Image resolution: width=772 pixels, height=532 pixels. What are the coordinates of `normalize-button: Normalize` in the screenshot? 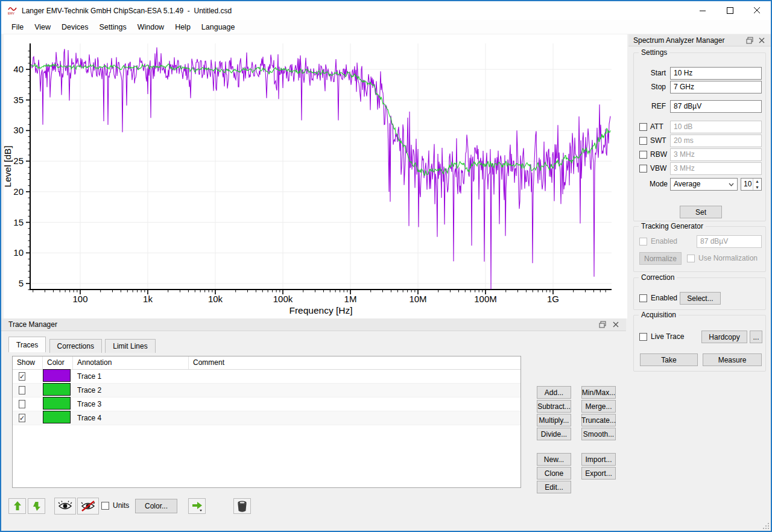 It's located at (660, 258).